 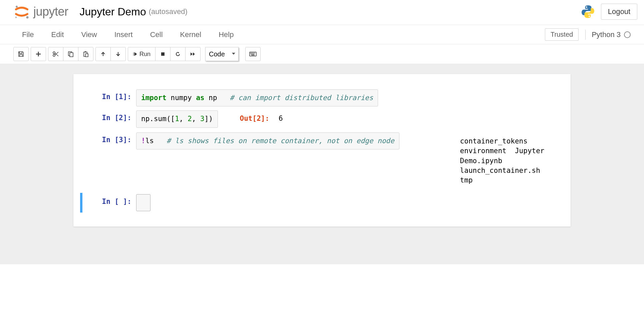 What do you see at coordinates (56, 54) in the screenshot?
I see `cut-button` at bounding box center [56, 54].